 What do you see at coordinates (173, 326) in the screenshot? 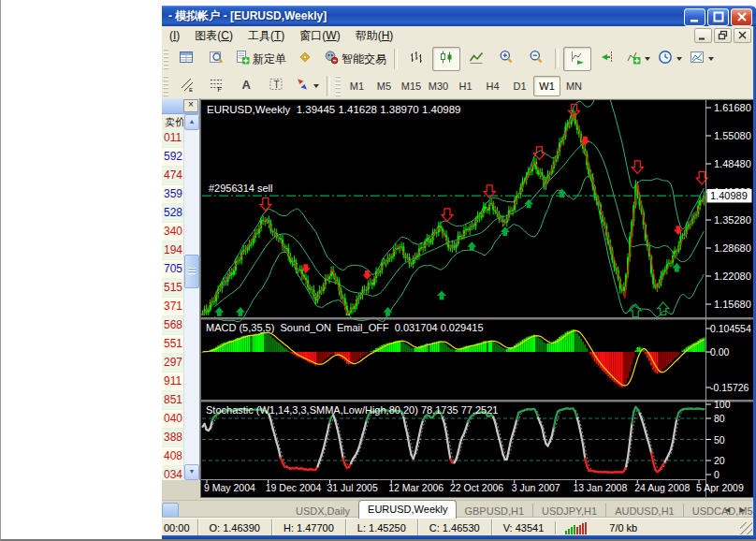
I see `market-watch-row: 568` at bounding box center [173, 326].